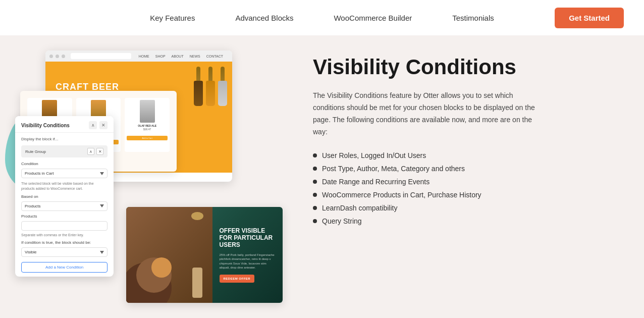 This screenshot has width=644, height=318. I want to click on bottle-1-body, so click(198, 93).